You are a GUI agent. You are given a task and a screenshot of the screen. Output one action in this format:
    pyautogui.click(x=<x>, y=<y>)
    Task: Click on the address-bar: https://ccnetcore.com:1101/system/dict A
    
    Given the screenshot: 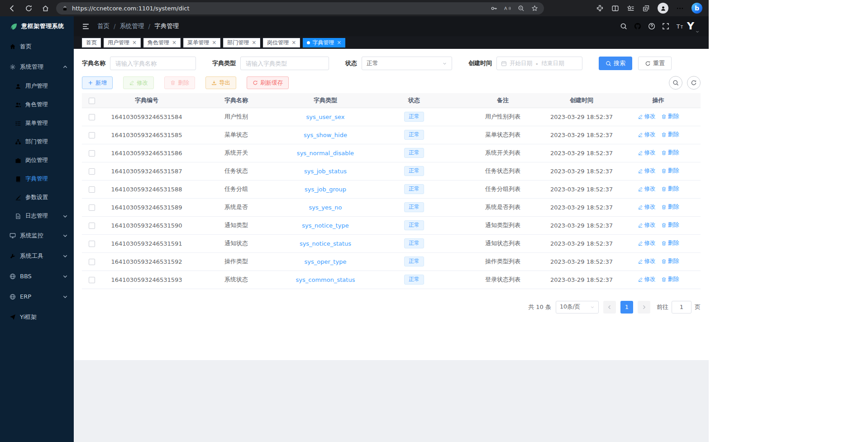 What is the action you would take?
    pyautogui.click(x=300, y=8)
    